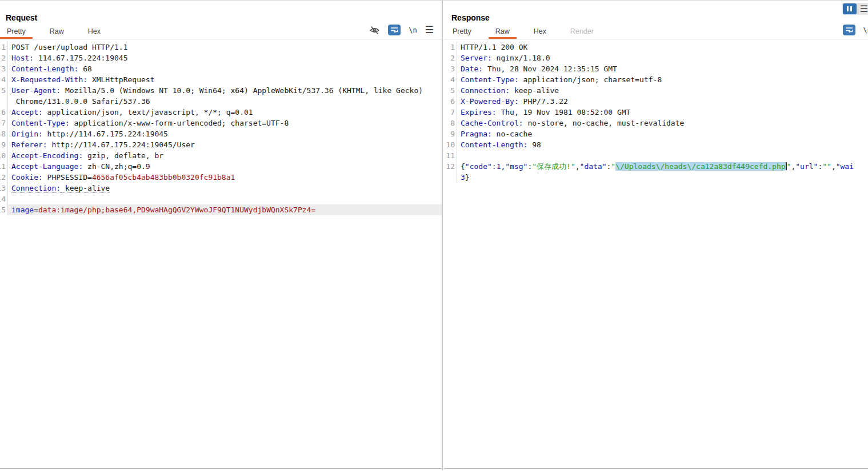 This screenshot has height=471, width=868. What do you see at coordinates (656, 90) in the screenshot?
I see `code-line: 5Connection: keep-alive` at bounding box center [656, 90].